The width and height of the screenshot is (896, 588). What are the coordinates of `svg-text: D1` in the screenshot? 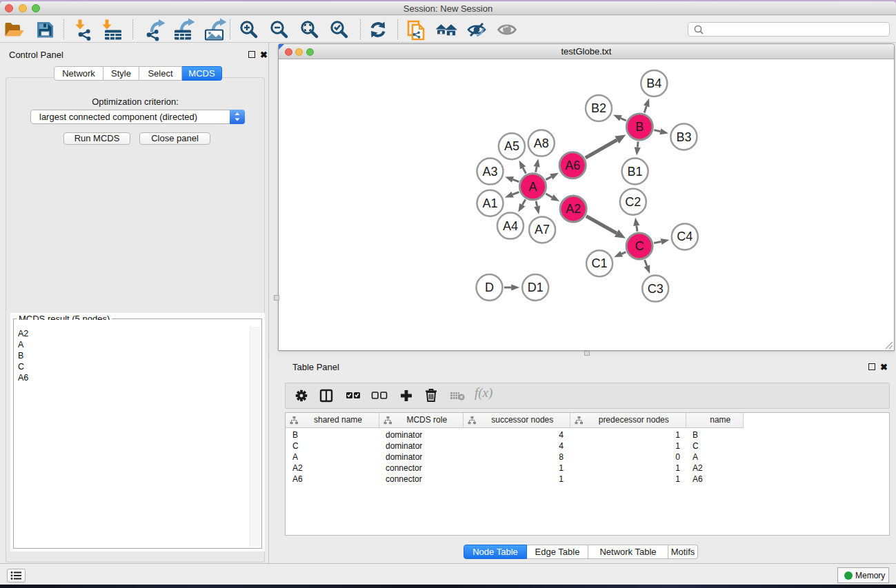 It's located at (535, 287).